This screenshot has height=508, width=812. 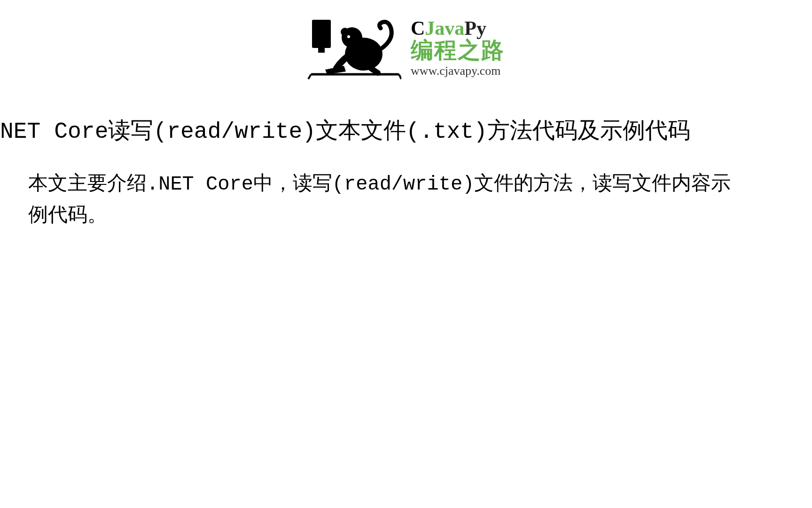 What do you see at coordinates (448, 28) in the screenshot?
I see `logo-brand: CJavaPy` at bounding box center [448, 28].